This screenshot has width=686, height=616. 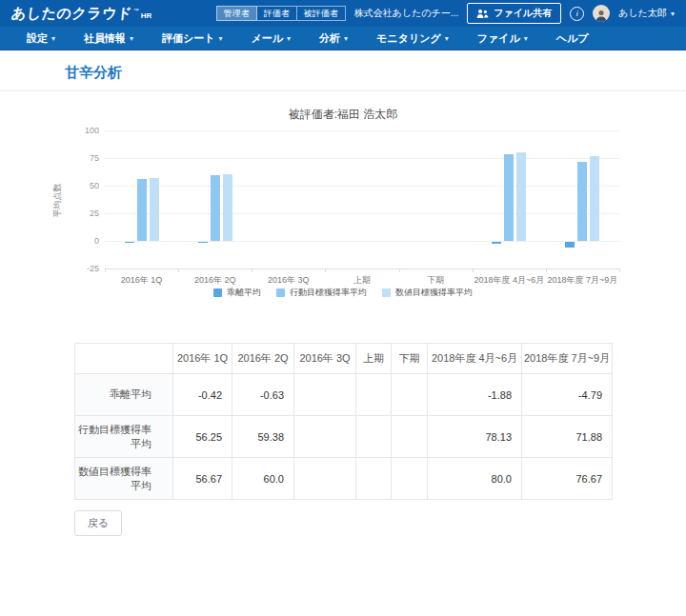 I want to click on main-navigation: 設定▾社員情報▾評価シート▾メール▾分析▾モニタリング▾ファイル▾ヘルプ, so click(x=343, y=38).